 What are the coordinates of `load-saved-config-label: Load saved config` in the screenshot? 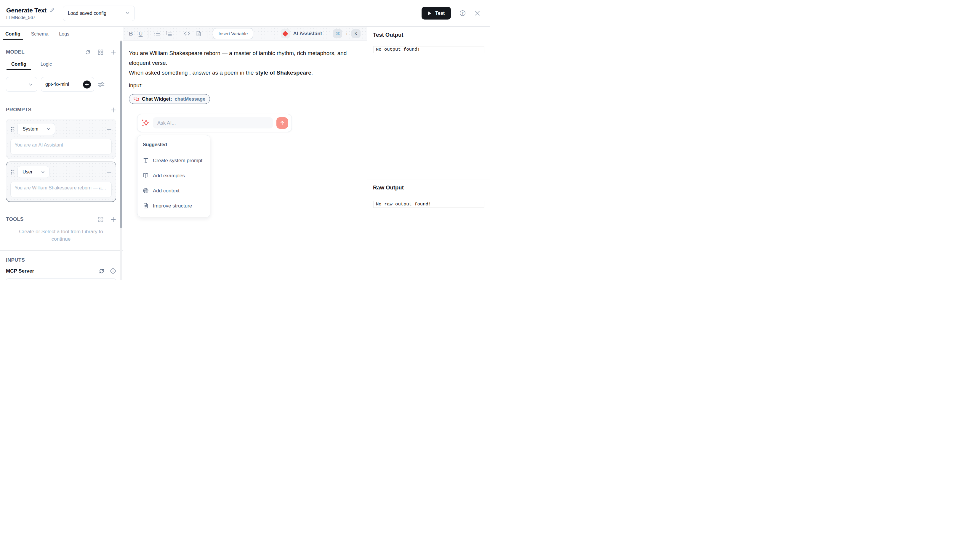 It's located at (87, 13).